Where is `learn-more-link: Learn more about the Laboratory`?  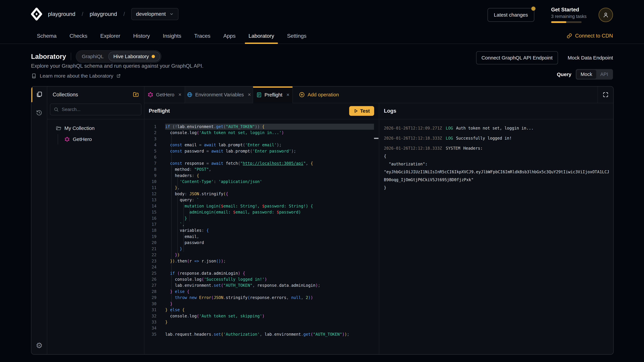
learn-more-link: Learn more about the Laboratory is located at coordinates (76, 76).